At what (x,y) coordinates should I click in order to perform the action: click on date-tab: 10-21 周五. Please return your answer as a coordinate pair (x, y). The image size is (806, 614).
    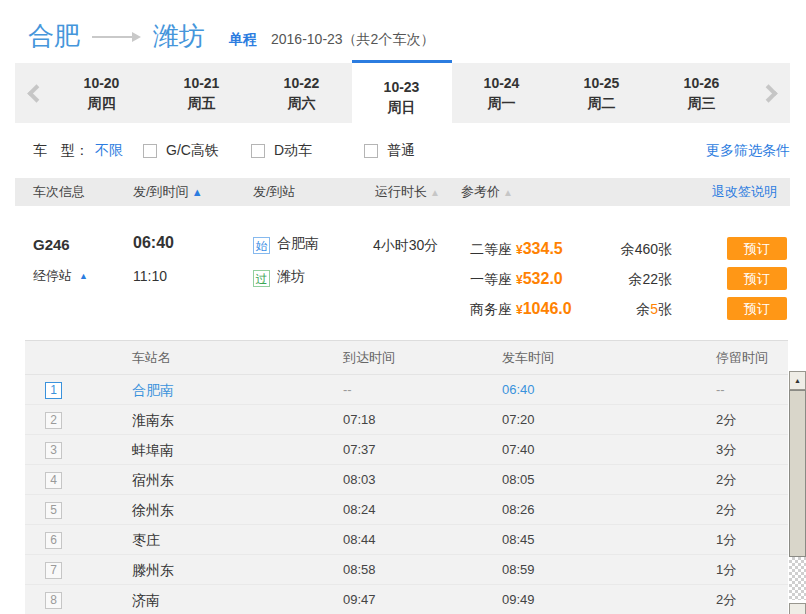
    Looking at the image, I should click on (202, 93).